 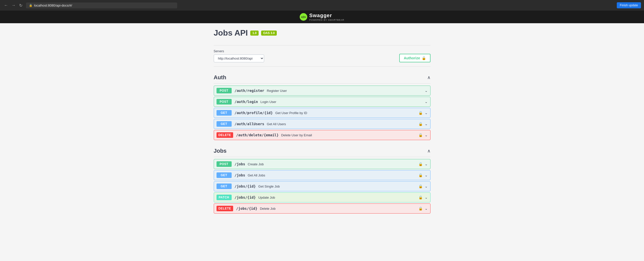 What do you see at coordinates (224, 197) in the screenshot?
I see `method-badge-1-3: PATCH` at bounding box center [224, 197].